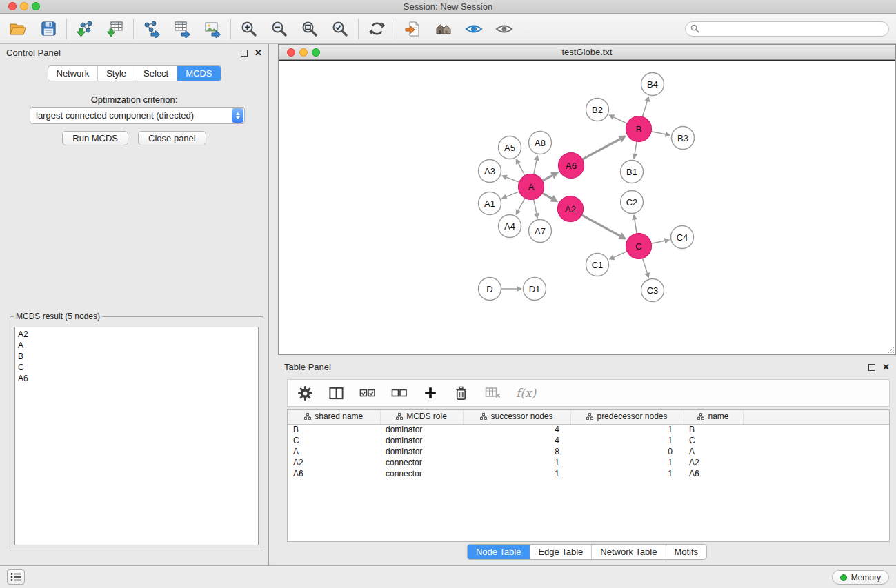  Describe the element at coordinates (137, 378) in the screenshot. I see `result-item: A6` at that location.